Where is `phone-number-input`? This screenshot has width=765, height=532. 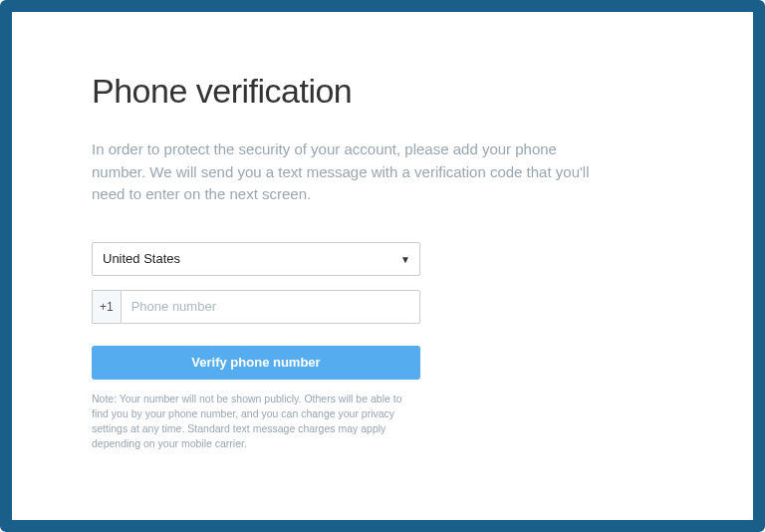
phone-number-input is located at coordinates (271, 307).